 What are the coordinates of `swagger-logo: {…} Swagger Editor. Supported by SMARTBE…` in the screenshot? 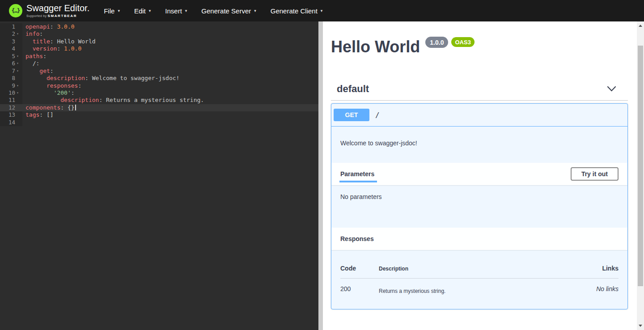 It's located at (49, 11).